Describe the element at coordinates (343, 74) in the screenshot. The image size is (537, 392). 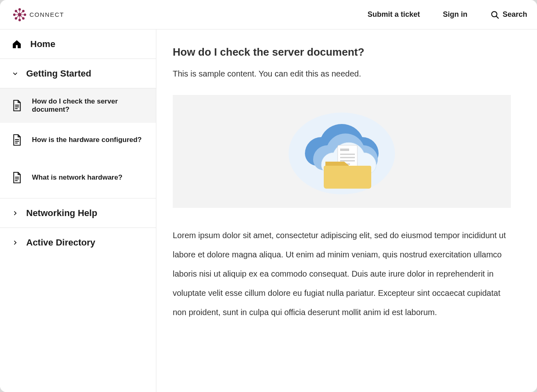
I see `article-sample: This is sample content. You can edit thi…` at that location.